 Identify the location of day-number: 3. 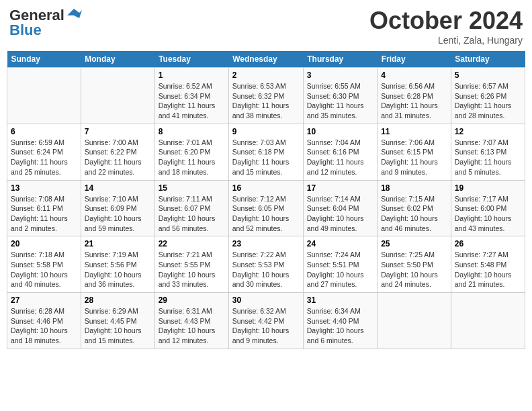
(340, 75).